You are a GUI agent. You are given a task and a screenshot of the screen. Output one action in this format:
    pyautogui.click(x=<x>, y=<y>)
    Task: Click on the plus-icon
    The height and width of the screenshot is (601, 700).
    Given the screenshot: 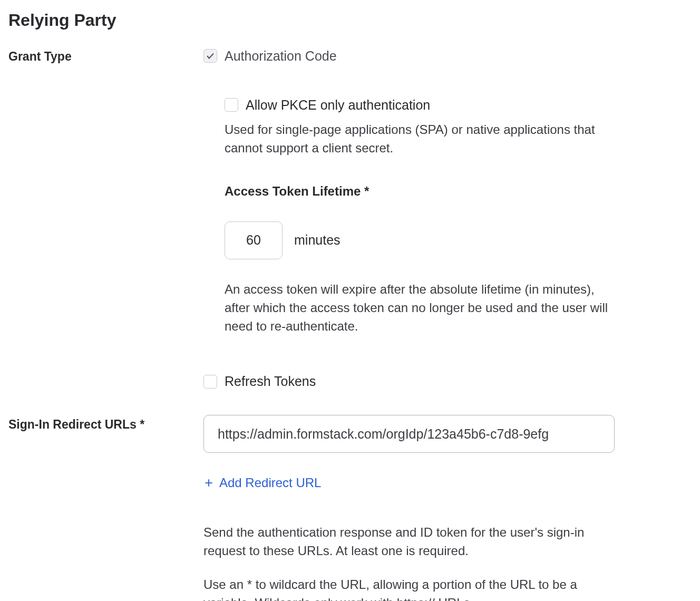 What is the action you would take?
    pyautogui.click(x=209, y=483)
    